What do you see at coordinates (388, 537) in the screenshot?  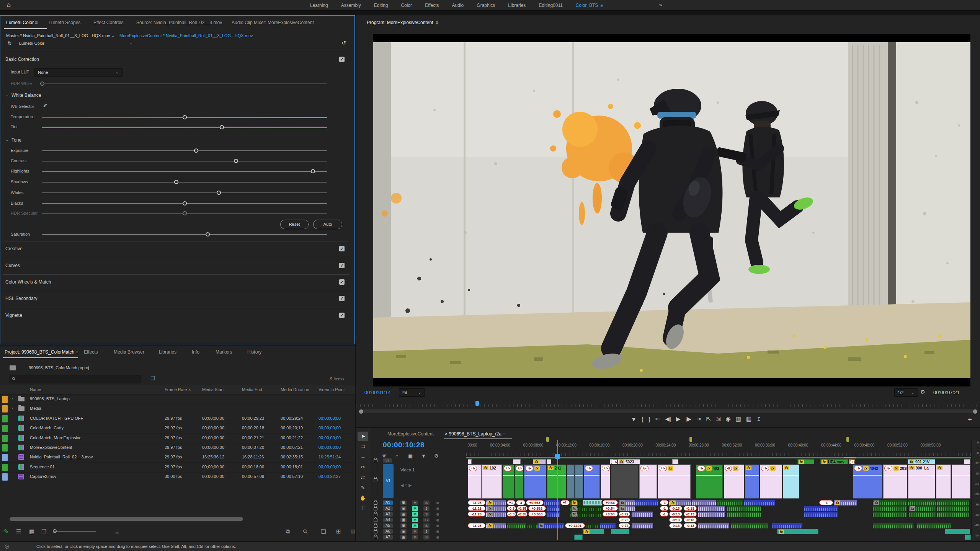 I see `track-target-a7: A7` at bounding box center [388, 537].